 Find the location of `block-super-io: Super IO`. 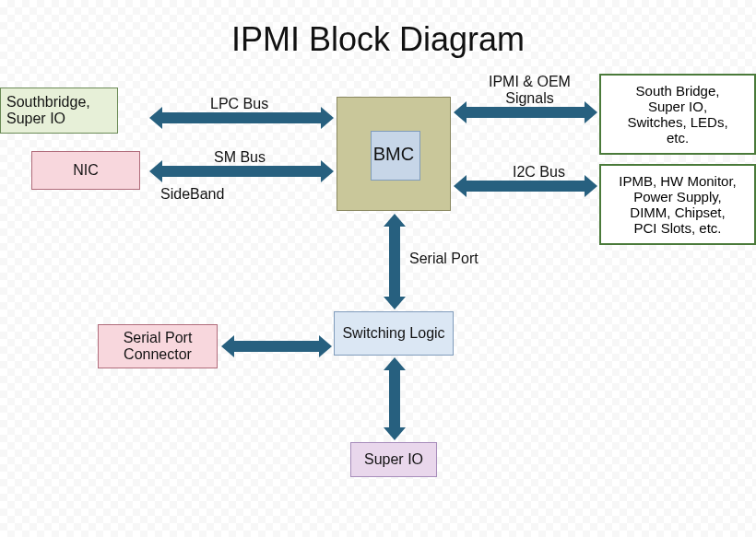

block-super-io: Super IO is located at coordinates (394, 460).